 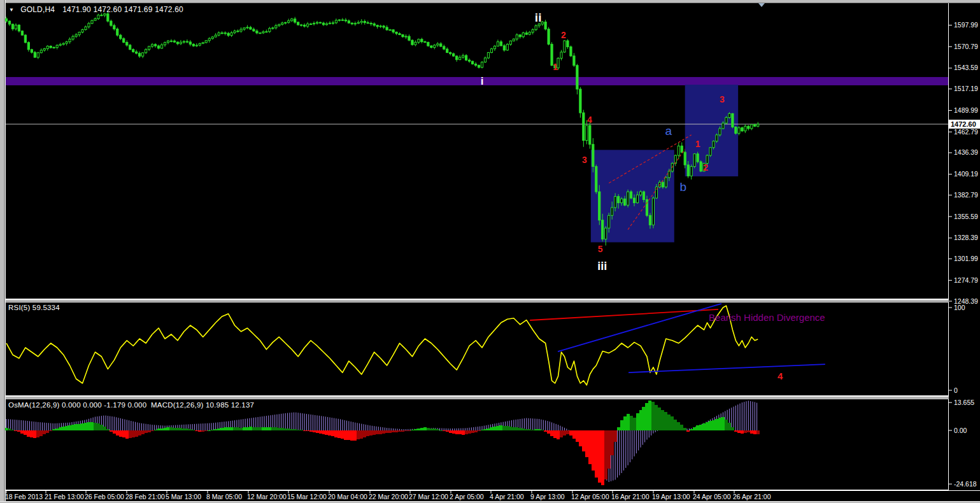 What do you see at coordinates (348, 497) in the screenshot?
I see `time-tick-label: 20 Mar 04:00` at bounding box center [348, 497].